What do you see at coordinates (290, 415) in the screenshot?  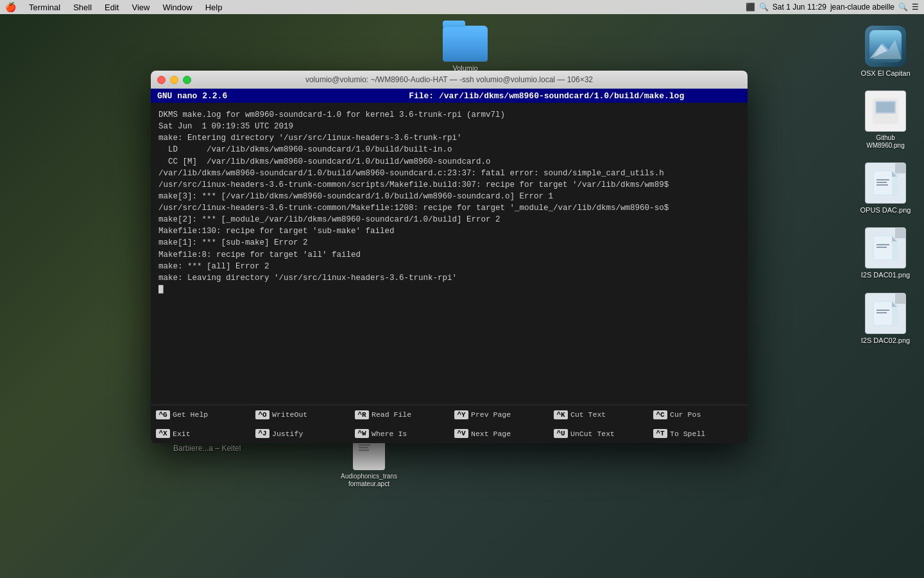 I see `nano-desc-writeout: WriteOut` at bounding box center [290, 415].